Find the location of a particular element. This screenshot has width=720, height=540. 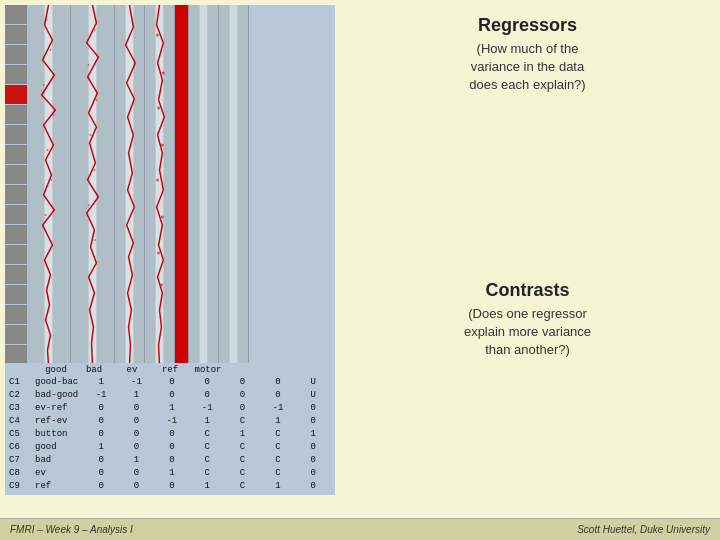

regressors-title: Regressors is located at coordinates (528, 26).